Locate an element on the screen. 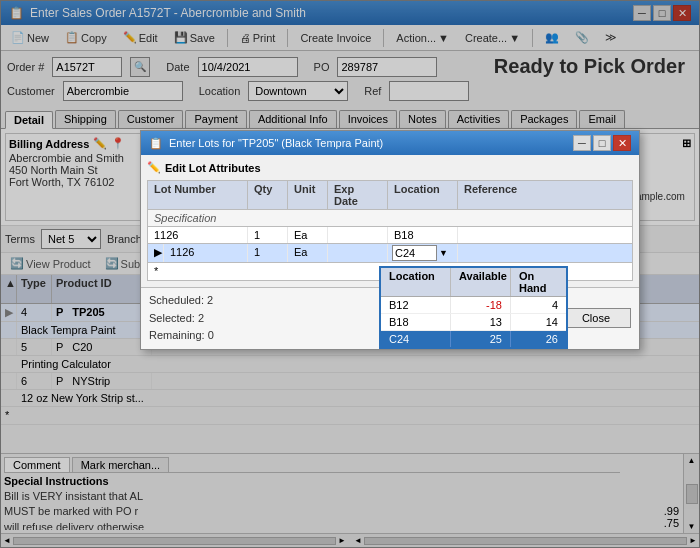 Image resolution: width=700 pixels, height=548 pixels. selected-value: 2 is located at coordinates (201, 318).